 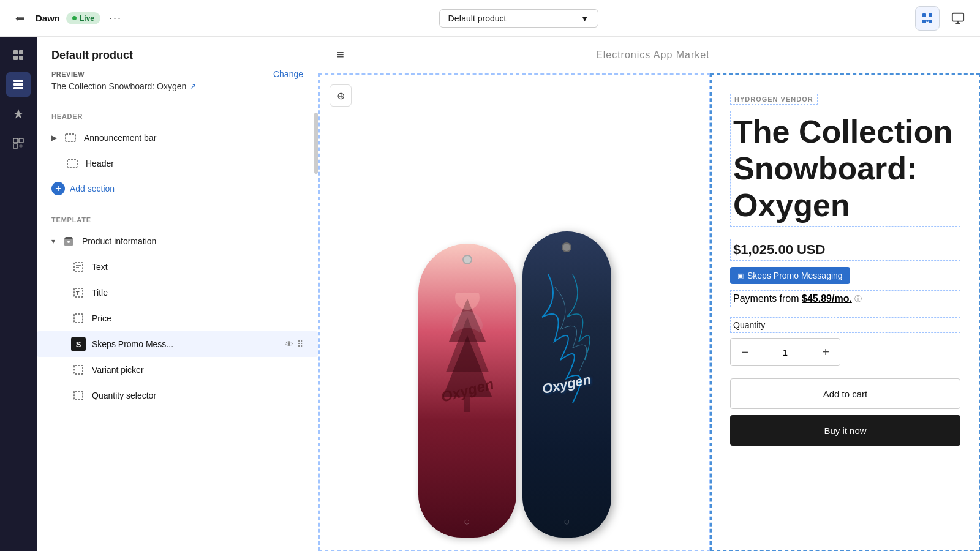 What do you see at coordinates (518, 18) in the screenshot?
I see `top-bar-center: Default product ▼` at bounding box center [518, 18].